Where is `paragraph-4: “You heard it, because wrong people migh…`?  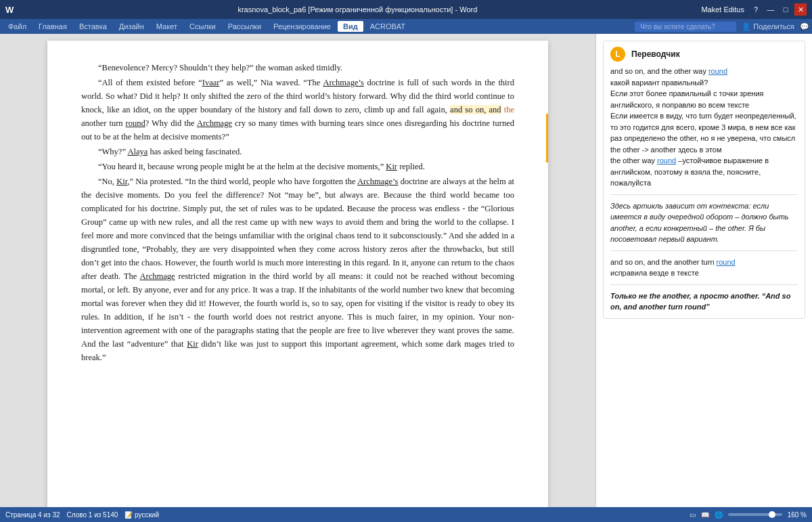 paragraph-4: “You heard it, because wrong people migh… is located at coordinates (298, 167).